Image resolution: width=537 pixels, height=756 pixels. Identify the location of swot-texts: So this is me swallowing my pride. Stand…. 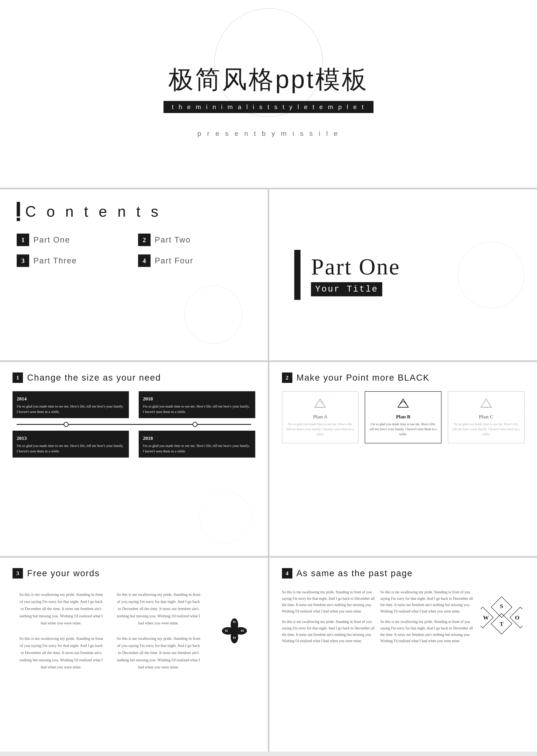
(378, 616).